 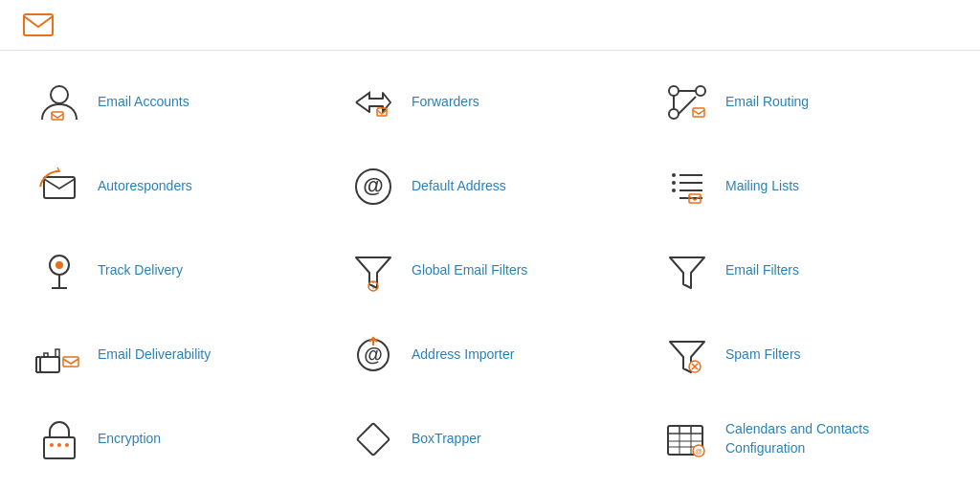 What do you see at coordinates (687, 187) in the screenshot?
I see `mailing-lists-icon` at bounding box center [687, 187].